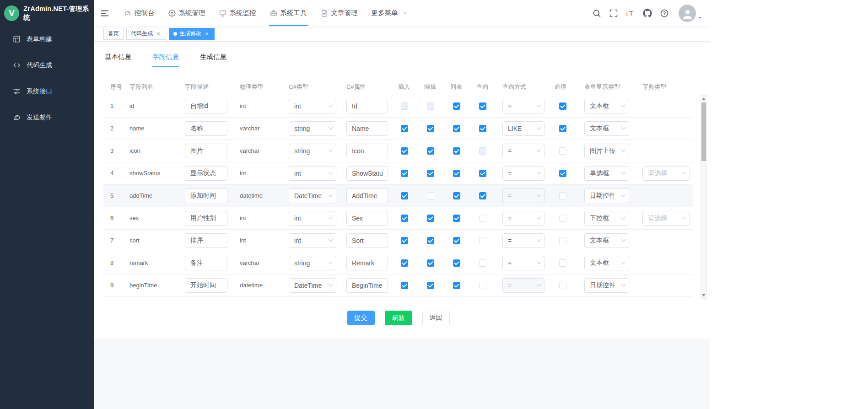  I want to click on nav-item-article: 文章管理, so click(340, 13).